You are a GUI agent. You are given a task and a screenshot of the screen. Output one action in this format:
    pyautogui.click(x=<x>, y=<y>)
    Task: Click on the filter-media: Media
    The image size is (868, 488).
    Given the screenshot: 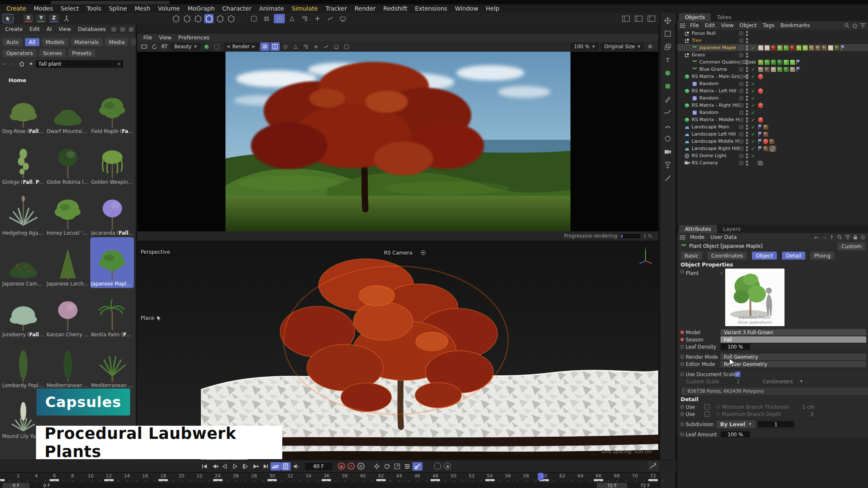 What is the action you would take?
    pyautogui.click(x=117, y=42)
    